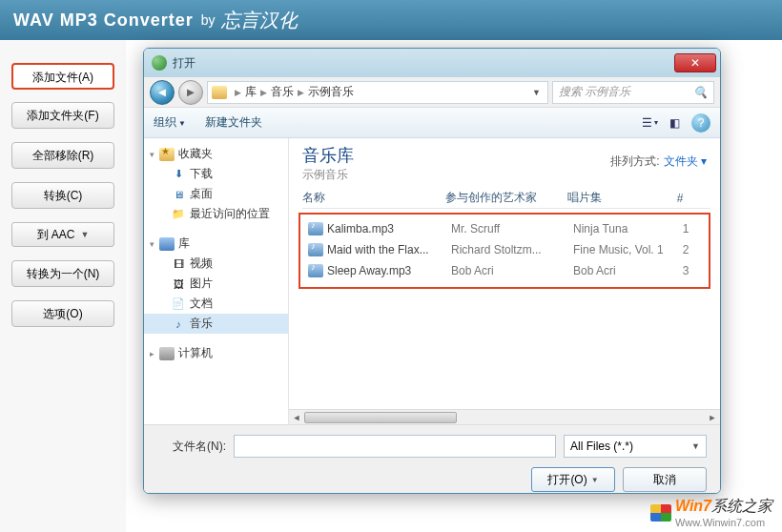  I want to click on col-album: 唱片集, so click(619, 198).